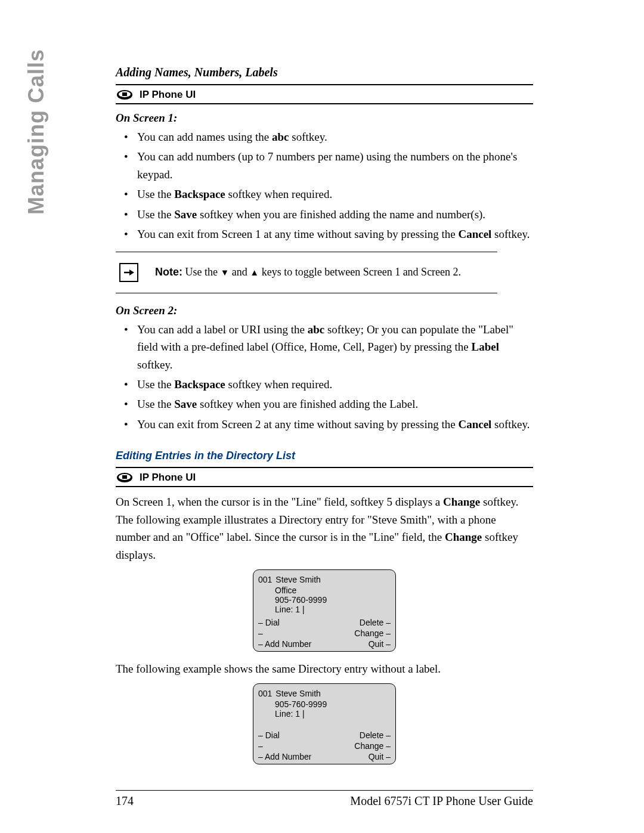 The image size is (644, 833). What do you see at coordinates (333, 590) in the screenshot?
I see `entry-label: Office` at bounding box center [333, 590].